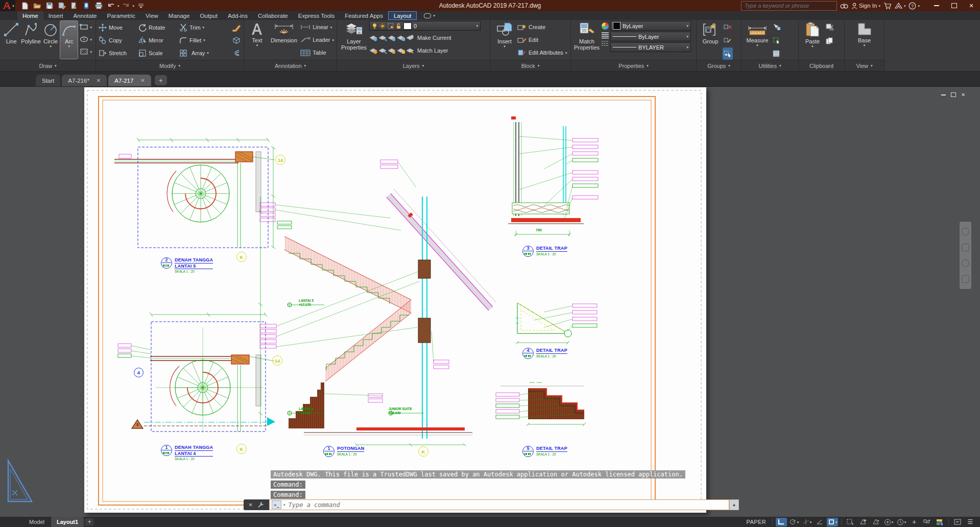 The height and width of the screenshot is (527, 980). Describe the element at coordinates (953, 95) in the screenshot. I see `doc-restore-button` at that location.